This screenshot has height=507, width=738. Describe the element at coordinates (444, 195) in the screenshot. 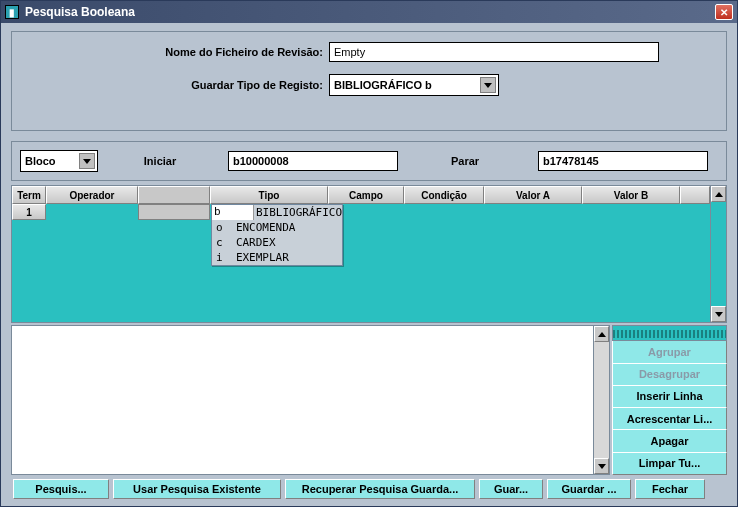

I see `col-condicao: Condição` at that location.